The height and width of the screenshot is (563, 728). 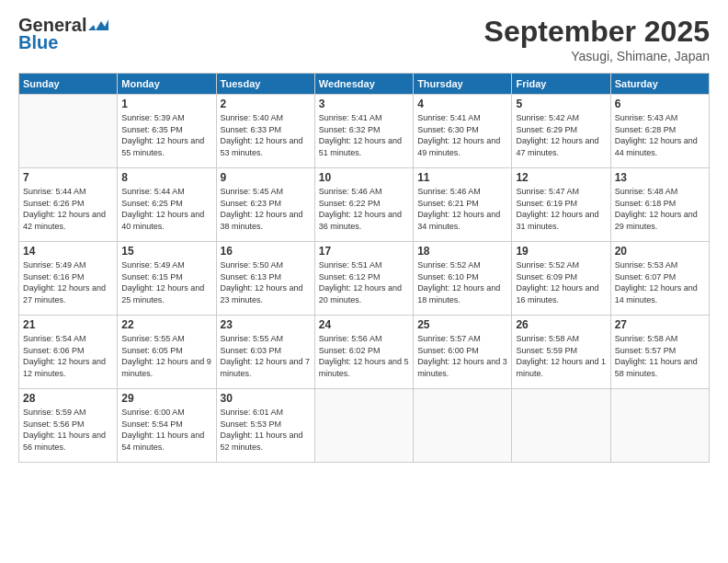 What do you see at coordinates (561, 356) in the screenshot?
I see `day-detail: Sunrise: 5:58 AMSunset: 5:59 PMDaylight:…` at bounding box center [561, 356].